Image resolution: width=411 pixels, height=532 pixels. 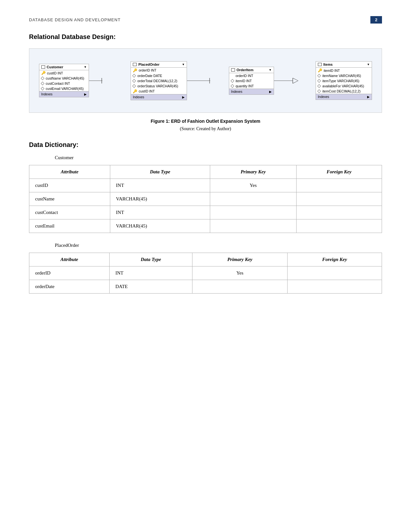 I want to click on items-table-name: Items, so click(x=328, y=64).